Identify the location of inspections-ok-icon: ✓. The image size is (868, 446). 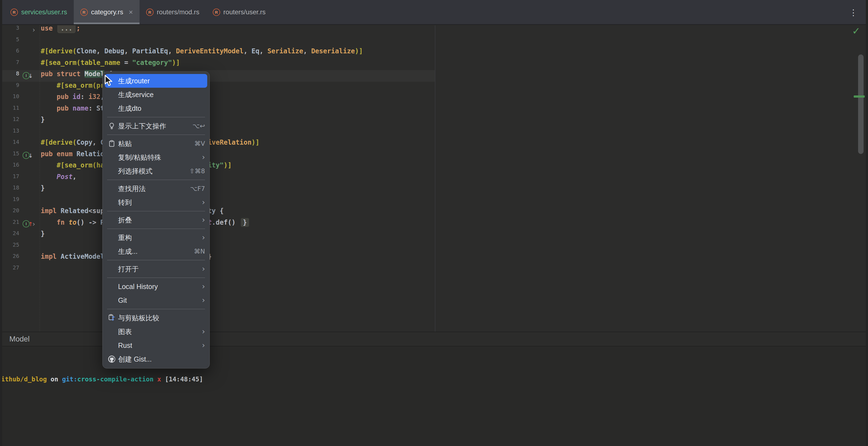
(856, 31).